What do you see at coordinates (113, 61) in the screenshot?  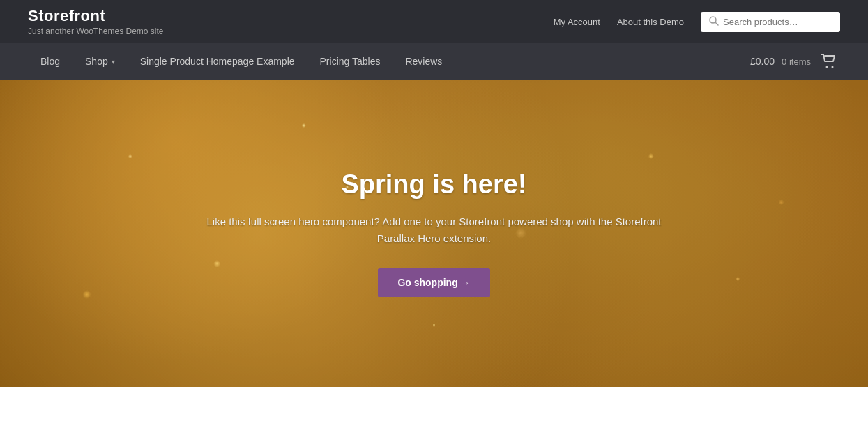 I see `chevron-down-icon: ▾` at bounding box center [113, 61].